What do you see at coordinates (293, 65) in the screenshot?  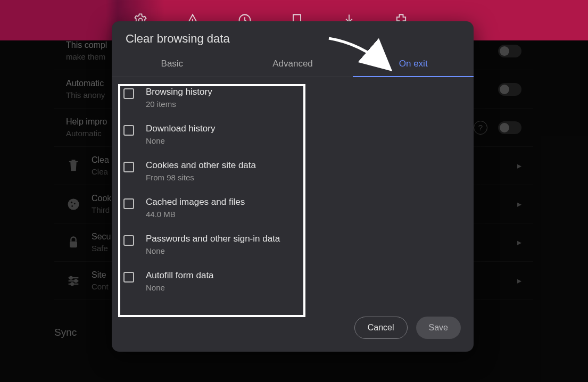 I see `dialog-tabs: Basic Advanced On exit` at bounding box center [293, 65].